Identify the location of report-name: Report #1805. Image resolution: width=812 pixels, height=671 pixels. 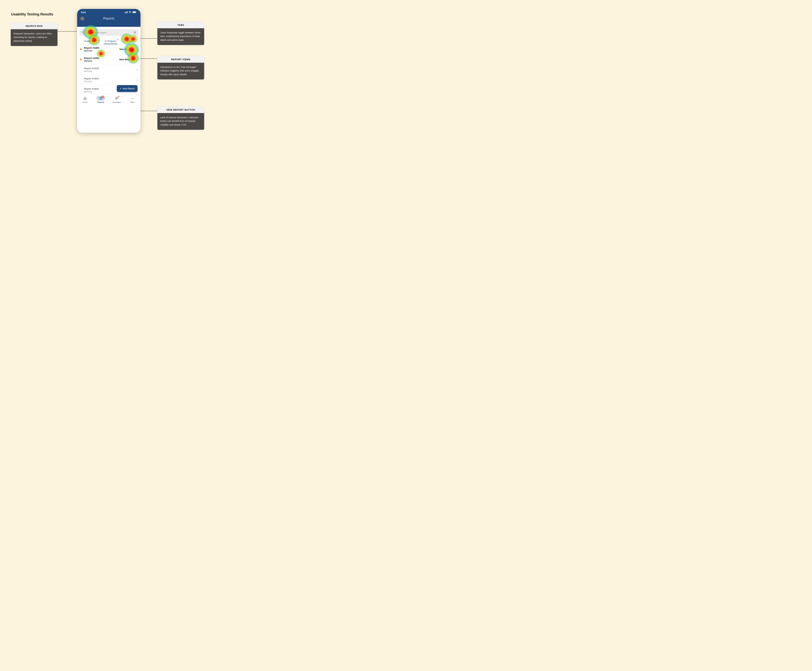
(101, 48).